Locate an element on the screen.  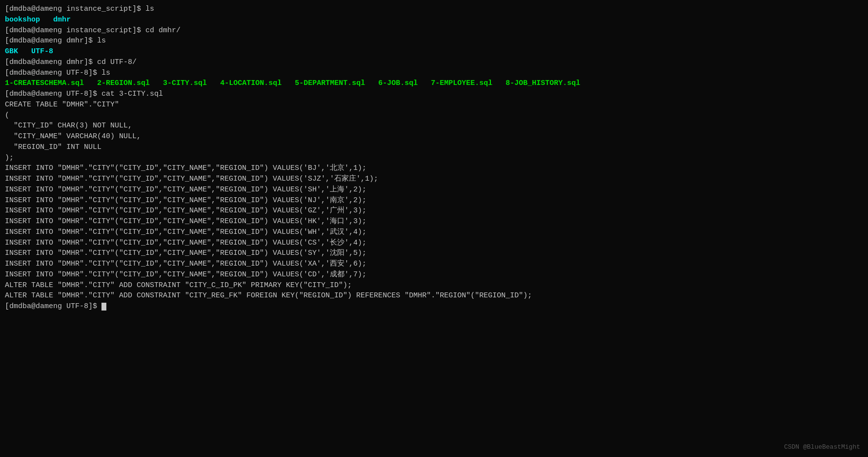
terminal-line: "REGION_ID" INT NULL is located at coordinates (434, 147).